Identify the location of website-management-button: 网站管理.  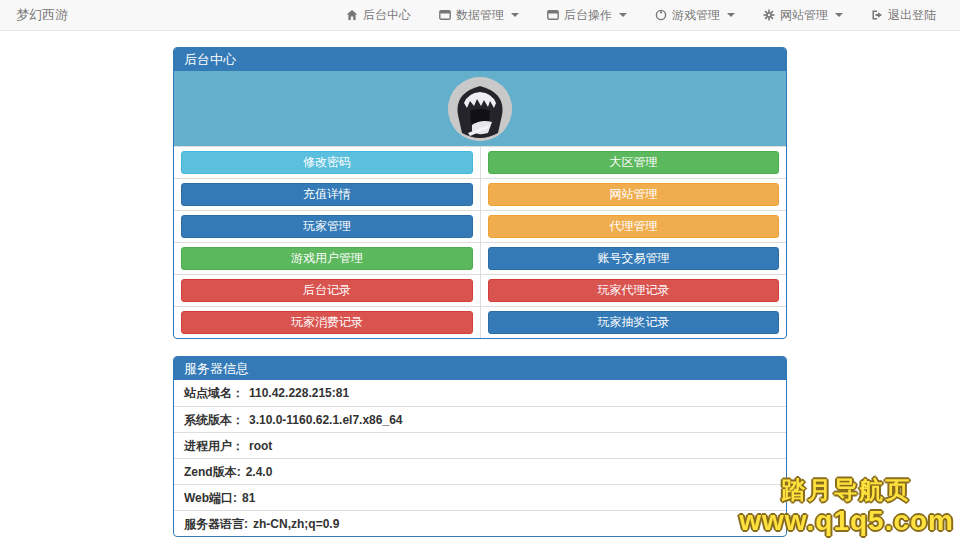
(634, 194).